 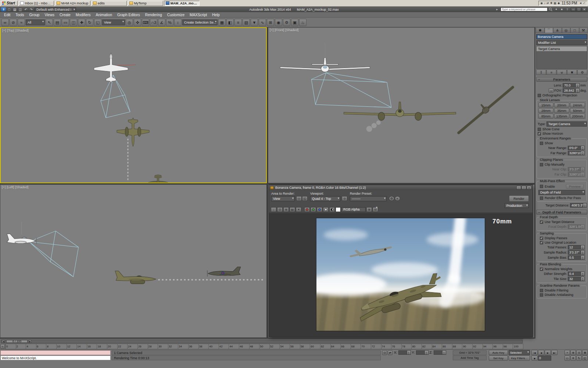 I want to click on menu-item: Create, so click(x=65, y=15).